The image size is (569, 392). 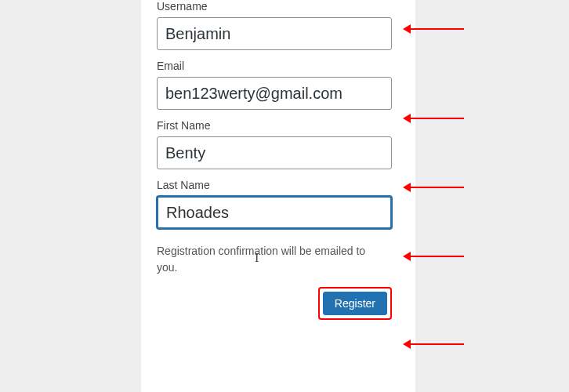 What do you see at coordinates (274, 303) in the screenshot?
I see `register-row: Register` at bounding box center [274, 303].